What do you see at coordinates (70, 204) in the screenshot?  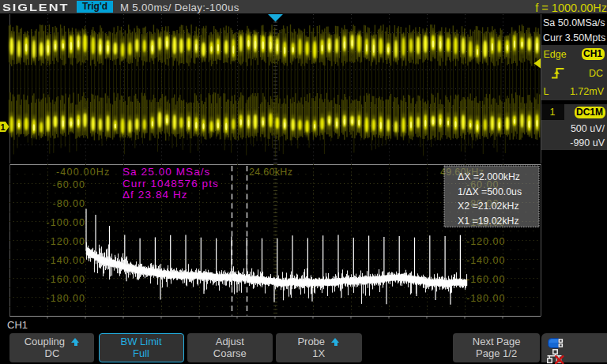 I see `svg-text: -80.00` at bounding box center [70, 204].